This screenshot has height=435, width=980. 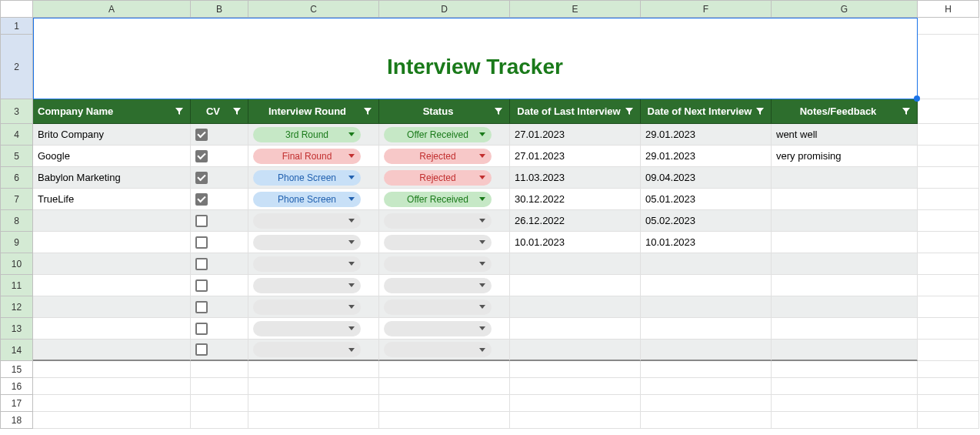 I want to click on cell-H12, so click(x=948, y=307).